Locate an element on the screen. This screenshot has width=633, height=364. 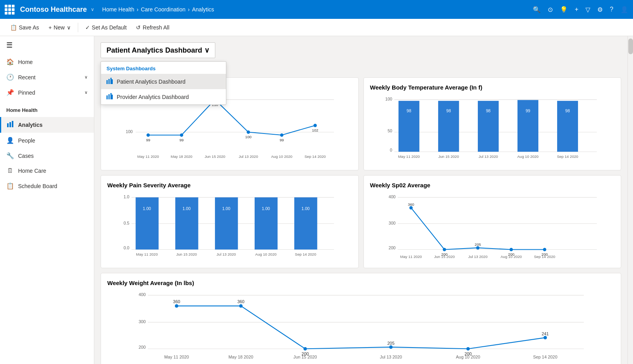
chart-temperature-title: Weekly Body Temperature Average (In f) is located at coordinates (493, 87).